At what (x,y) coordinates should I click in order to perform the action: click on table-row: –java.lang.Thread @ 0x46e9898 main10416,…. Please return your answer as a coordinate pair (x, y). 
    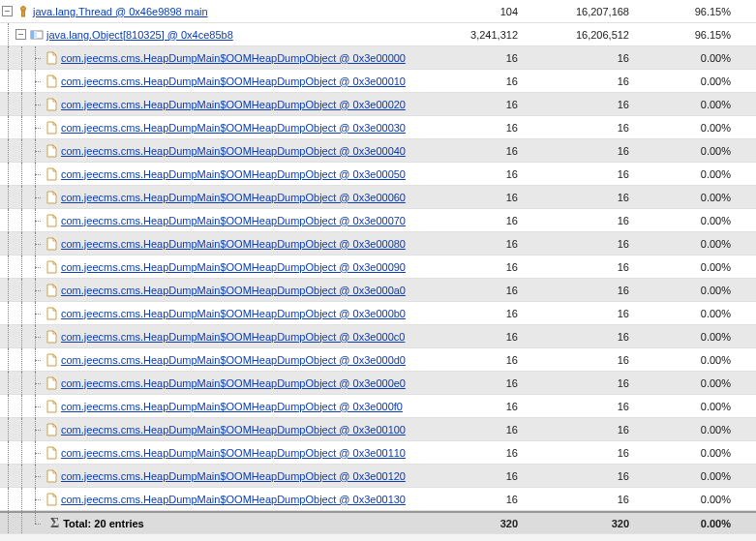
    Looking at the image, I should click on (378, 12).